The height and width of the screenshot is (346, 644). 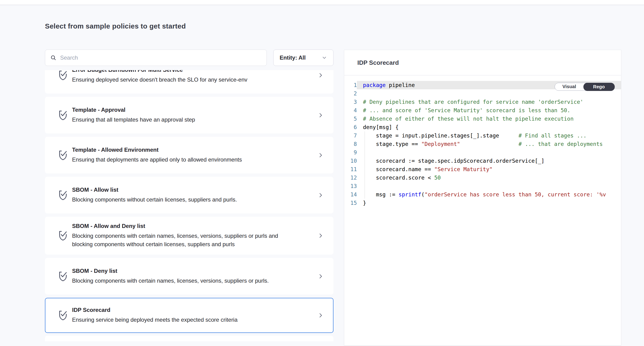 What do you see at coordinates (189, 58) in the screenshot?
I see `list-controls: Entity: All` at bounding box center [189, 58].